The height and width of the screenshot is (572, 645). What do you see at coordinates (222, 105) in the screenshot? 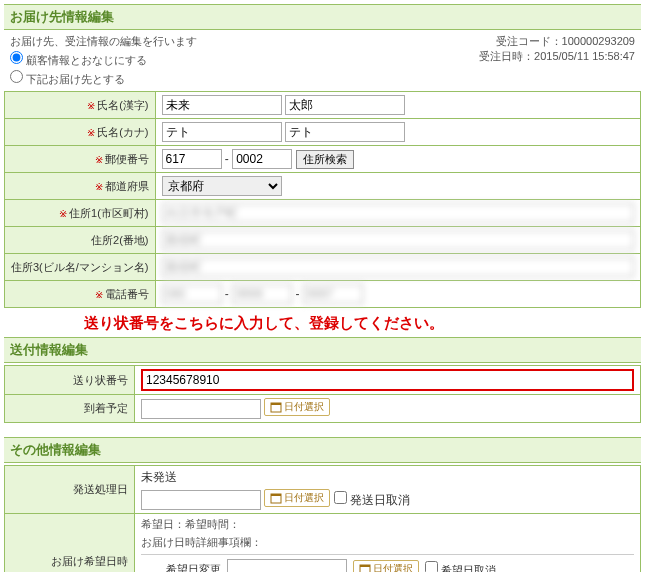
I see `name-last-input` at bounding box center [222, 105].